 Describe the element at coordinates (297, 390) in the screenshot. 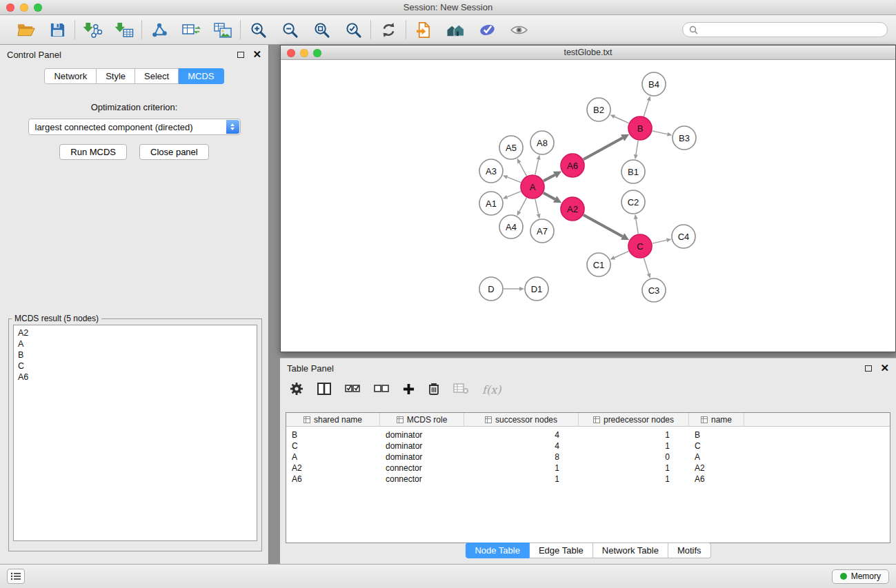

I see `table-settings-button` at that location.